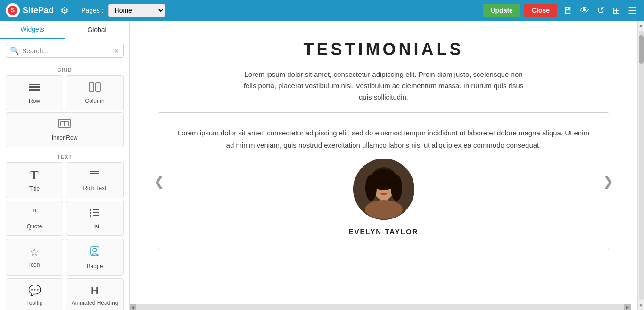 The height and width of the screenshot is (310, 644). What do you see at coordinates (34, 180) in the screenshot?
I see `widget-title: T Title` at bounding box center [34, 180].